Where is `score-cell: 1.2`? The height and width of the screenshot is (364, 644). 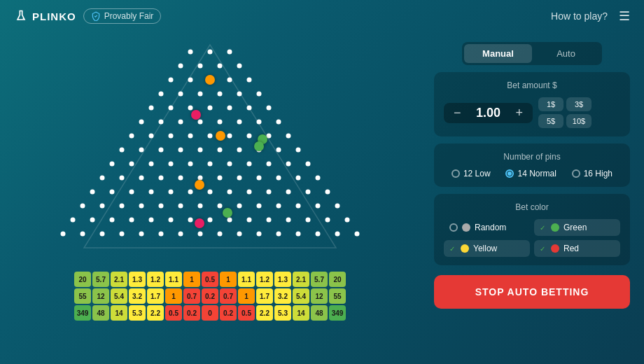 score-cell: 1.2 is located at coordinates (265, 279).